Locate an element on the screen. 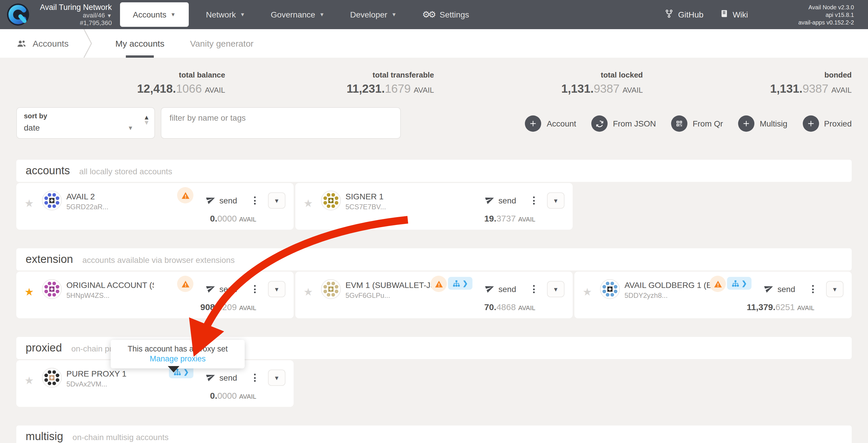 This screenshot has width=868, height=443. account-balance: 70.4868AVAIL is located at coordinates (510, 307).